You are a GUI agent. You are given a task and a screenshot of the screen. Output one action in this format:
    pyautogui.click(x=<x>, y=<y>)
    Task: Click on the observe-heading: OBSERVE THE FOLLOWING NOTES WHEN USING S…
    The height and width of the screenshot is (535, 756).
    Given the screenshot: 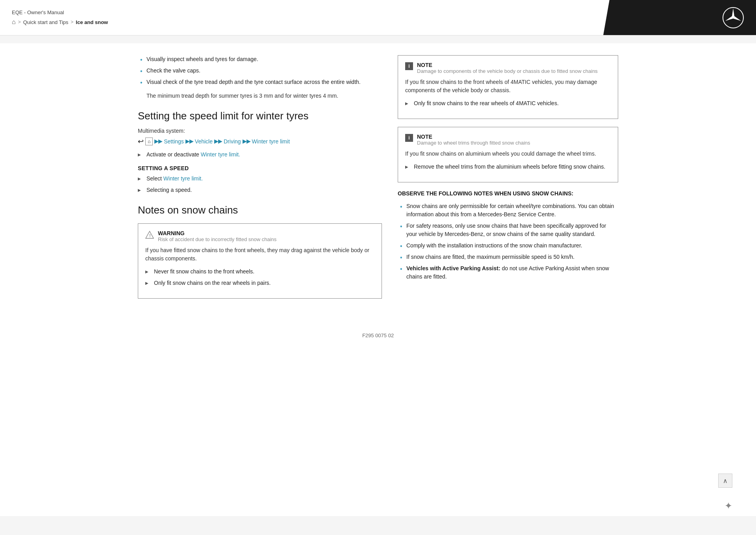 What is the action you would take?
    pyautogui.click(x=508, y=193)
    